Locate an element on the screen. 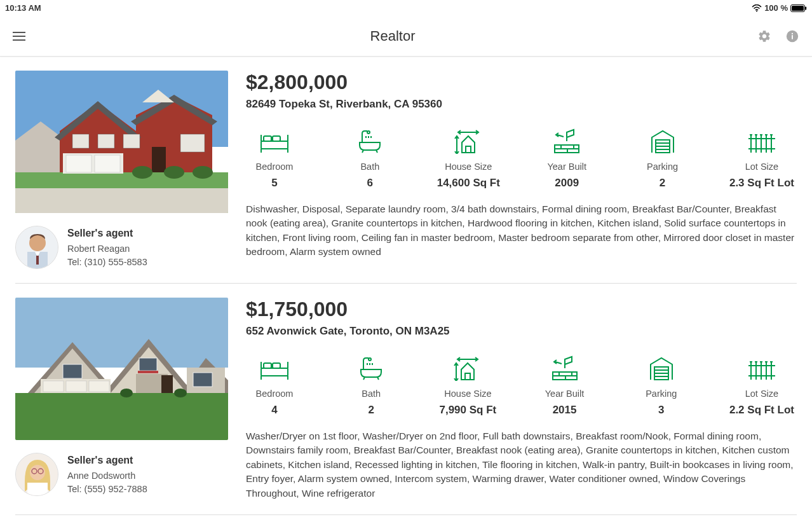 The image size is (812, 524). stat-house-size: House Size 7,990 Sq Ft is located at coordinates (468, 386).